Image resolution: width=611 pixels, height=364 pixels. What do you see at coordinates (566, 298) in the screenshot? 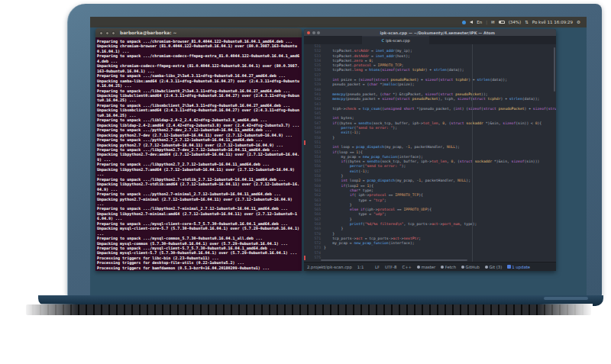
I see `laptop-hinge-notch` at bounding box center [566, 298].